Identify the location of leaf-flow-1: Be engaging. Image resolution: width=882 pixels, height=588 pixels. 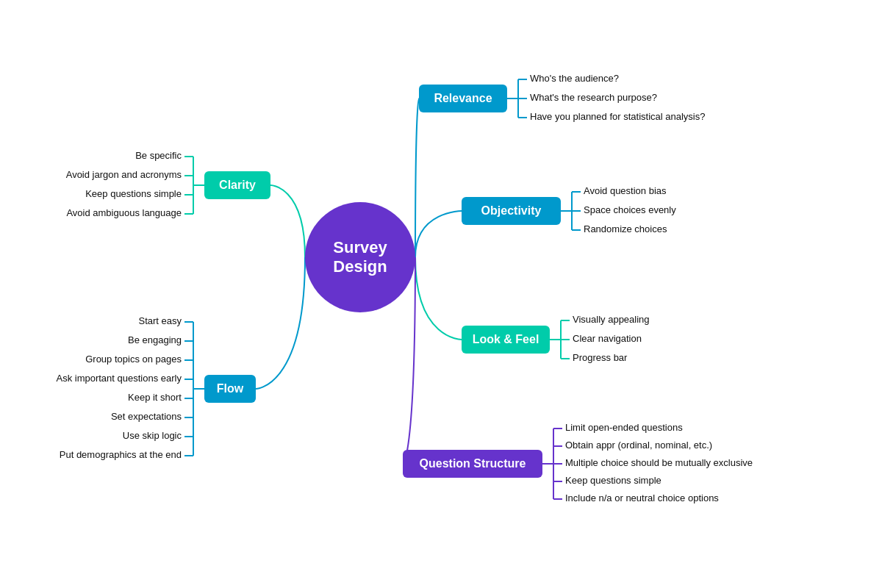
(91, 340).